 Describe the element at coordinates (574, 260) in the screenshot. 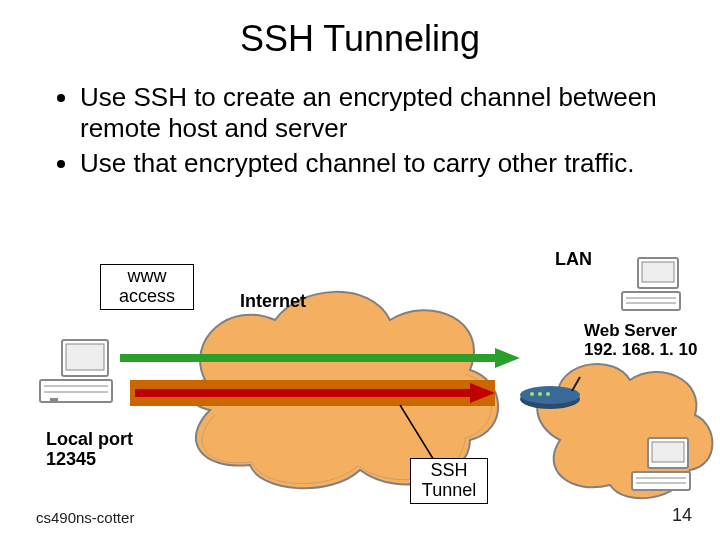

I see `lan-label: LAN` at that location.